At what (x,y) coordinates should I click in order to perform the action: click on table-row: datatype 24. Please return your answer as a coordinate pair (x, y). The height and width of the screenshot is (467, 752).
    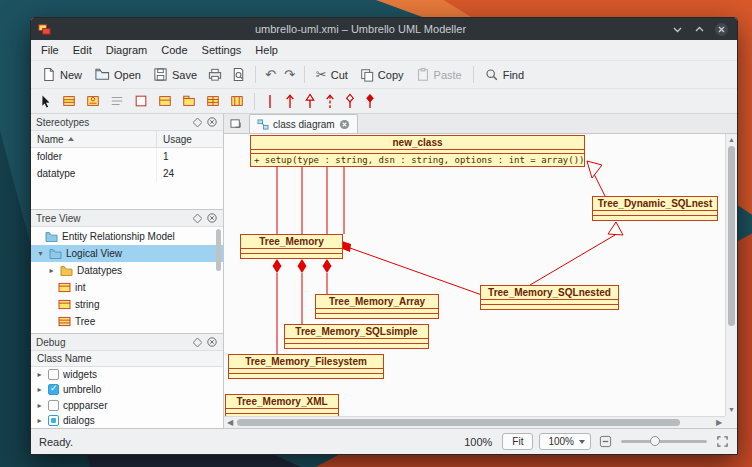
    Looking at the image, I should click on (127, 174).